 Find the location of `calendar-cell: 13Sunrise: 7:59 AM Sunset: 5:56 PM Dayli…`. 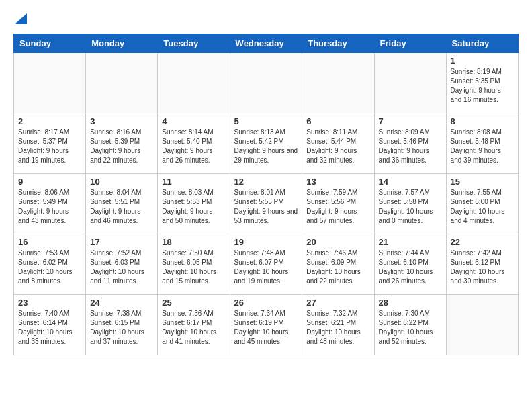

calendar-cell: 13Sunrise: 7:59 AM Sunset: 5:56 PM Dayli… is located at coordinates (339, 204).